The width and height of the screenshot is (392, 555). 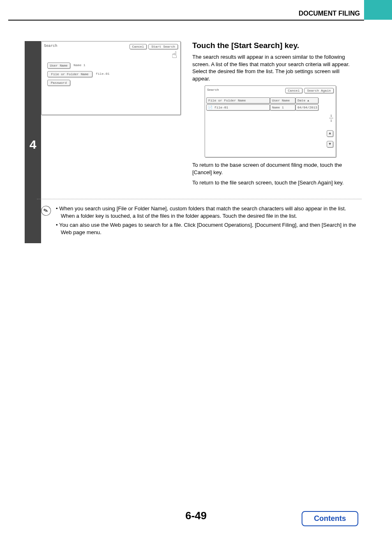 I want to click on return-search-text: To return to the file search screen, tou…, so click(x=274, y=183).